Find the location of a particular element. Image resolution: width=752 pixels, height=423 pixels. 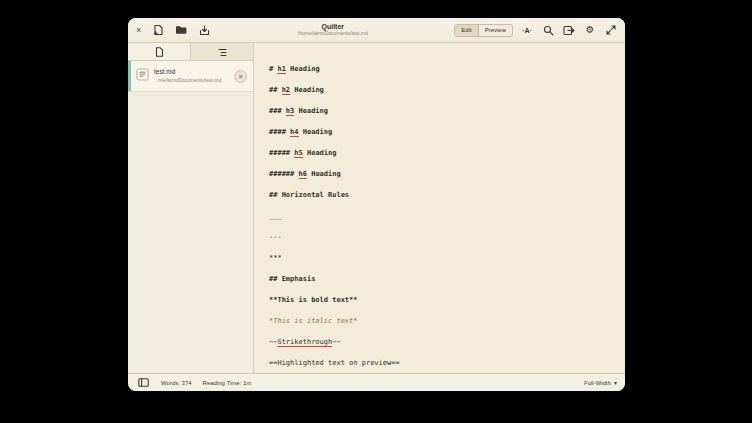

md-segment: #### is located at coordinates (280, 132).